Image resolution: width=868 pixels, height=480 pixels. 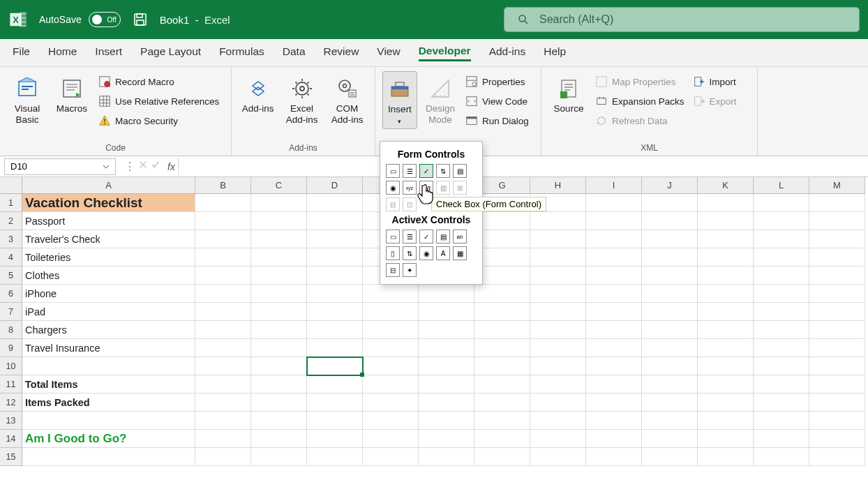 I want to click on cell: Clothes, so click(x=109, y=276).